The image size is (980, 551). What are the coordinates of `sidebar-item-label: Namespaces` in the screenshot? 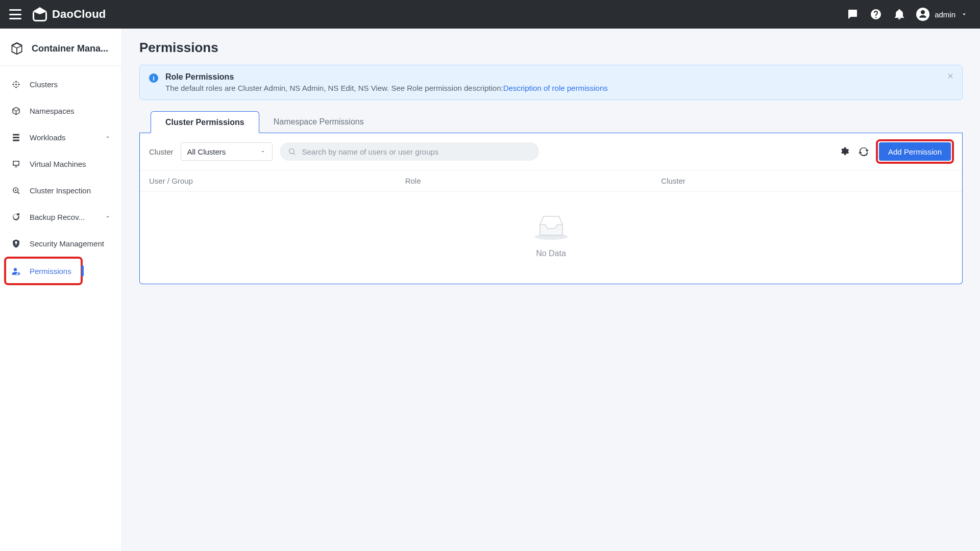 It's located at (70, 111).